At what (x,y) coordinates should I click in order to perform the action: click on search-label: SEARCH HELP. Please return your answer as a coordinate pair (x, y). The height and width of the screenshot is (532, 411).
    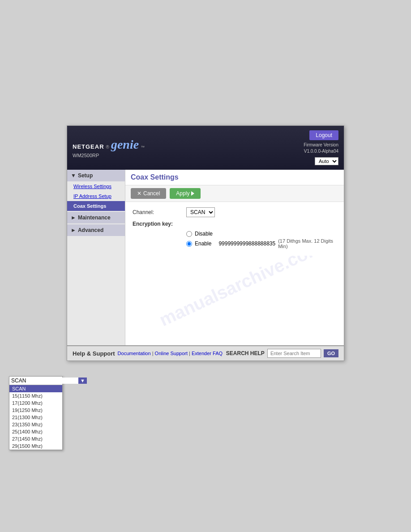
    Looking at the image, I should click on (245, 353).